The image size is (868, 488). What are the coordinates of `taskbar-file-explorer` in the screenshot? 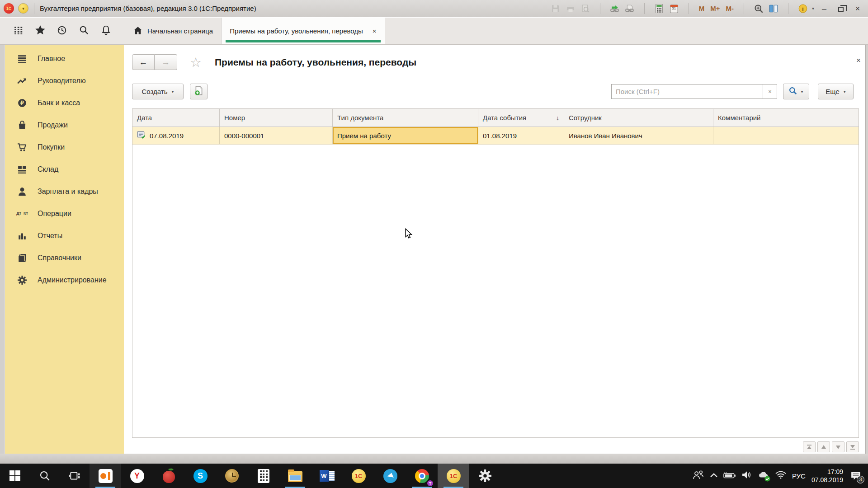 It's located at (295, 476).